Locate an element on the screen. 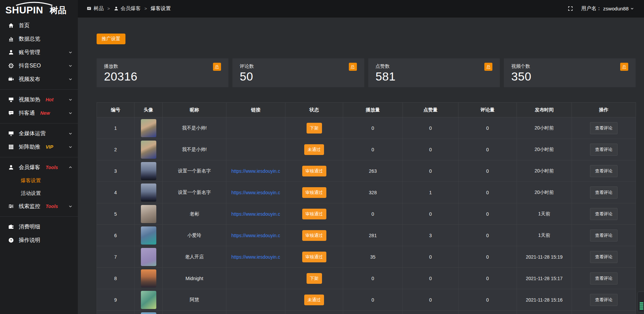 The height and width of the screenshot is (314, 644). nickname-cell: 小爱玲 is located at coordinates (195, 235).